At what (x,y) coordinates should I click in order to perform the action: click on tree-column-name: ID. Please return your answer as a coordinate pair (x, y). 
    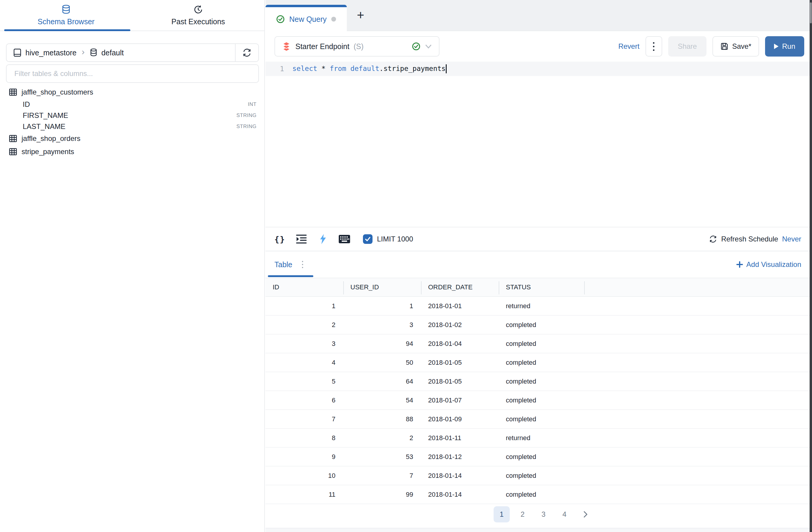
    Looking at the image, I should click on (27, 104).